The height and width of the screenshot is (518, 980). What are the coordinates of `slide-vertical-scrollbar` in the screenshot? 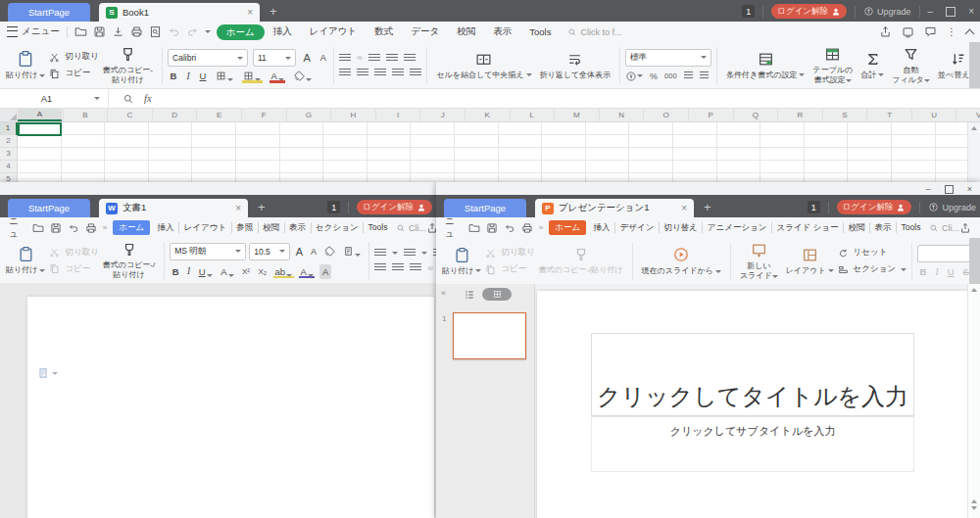 It's located at (974, 401).